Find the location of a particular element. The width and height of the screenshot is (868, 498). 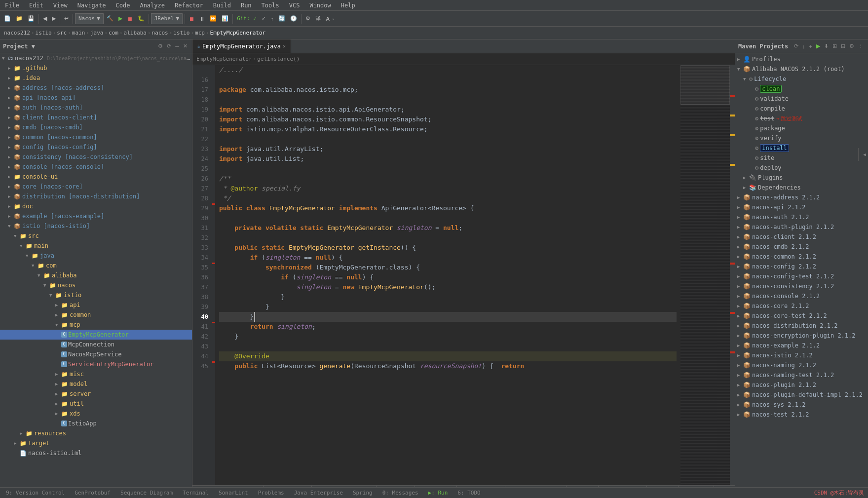

tree-empty-mcp: C EmptyMcpGenerator is located at coordinates (96, 335).